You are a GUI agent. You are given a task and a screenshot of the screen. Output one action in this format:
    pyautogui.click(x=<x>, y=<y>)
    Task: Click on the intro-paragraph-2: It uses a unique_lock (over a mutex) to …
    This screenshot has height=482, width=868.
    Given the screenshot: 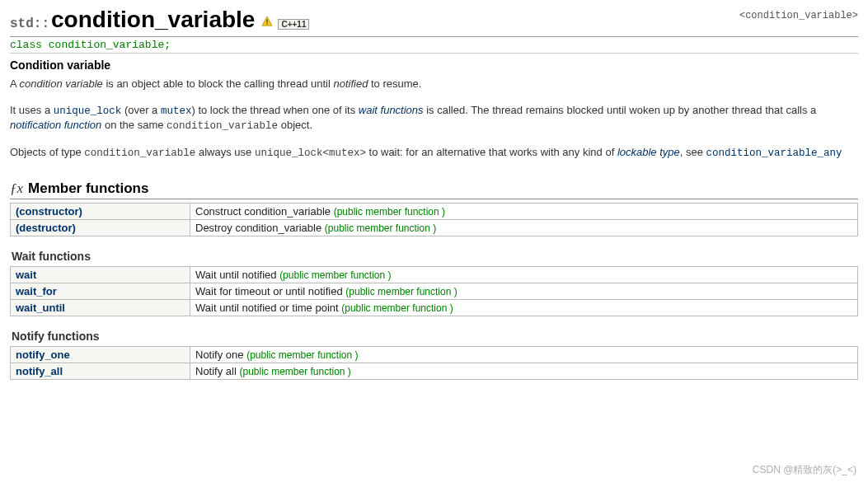 What is the action you would take?
    pyautogui.click(x=434, y=119)
    